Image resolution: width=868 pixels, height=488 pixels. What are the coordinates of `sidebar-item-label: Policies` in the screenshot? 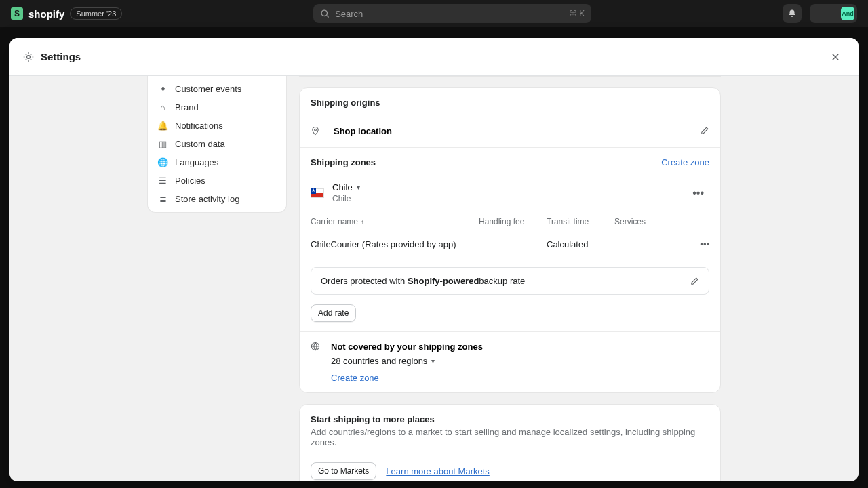 It's located at (190, 180).